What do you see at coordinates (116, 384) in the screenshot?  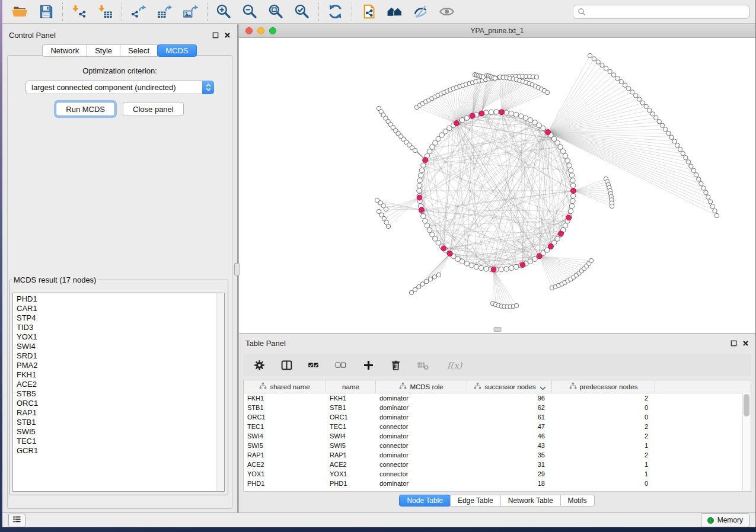 I see `mcds-result-item: ACE2` at bounding box center [116, 384].